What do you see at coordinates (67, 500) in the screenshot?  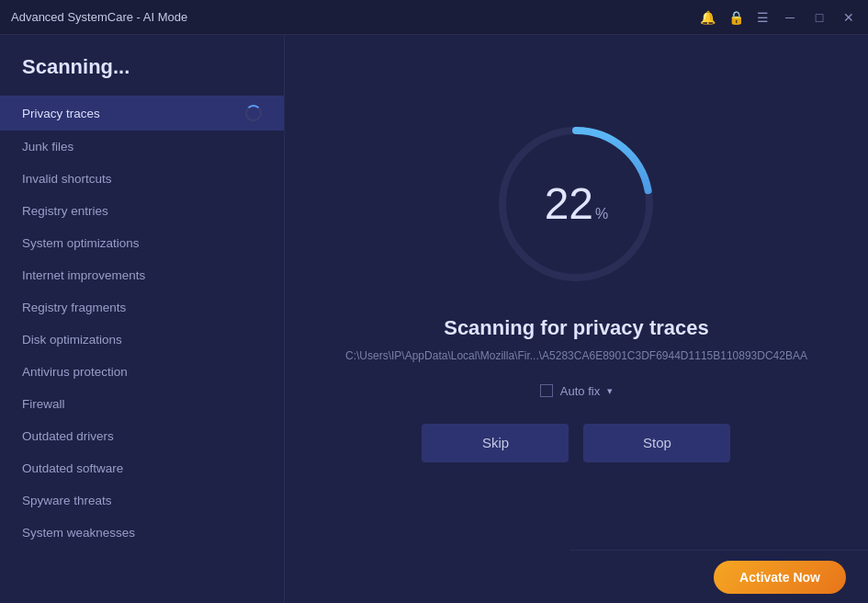 I see `sidebar-item-label: Spyware threats` at bounding box center [67, 500].